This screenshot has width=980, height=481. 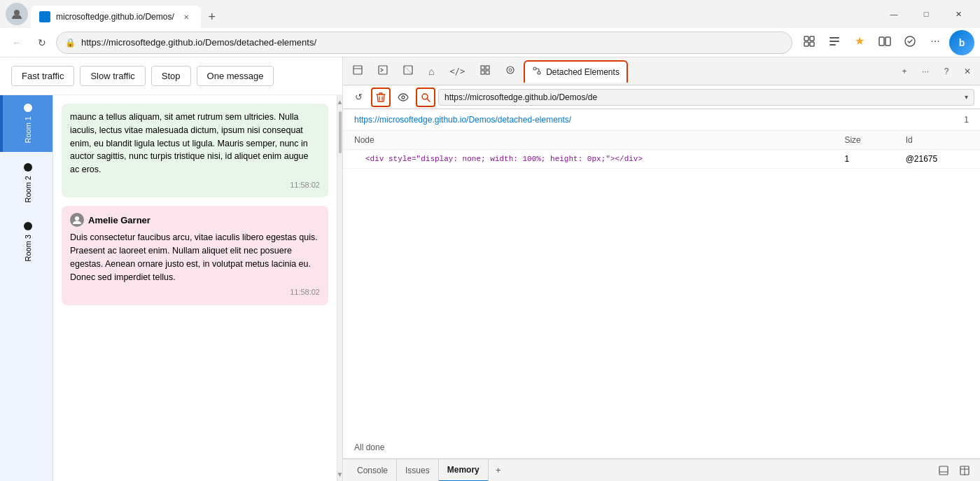 What do you see at coordinates (885, 41) in the screenshot?
I see `split-view-icon` at bounding box center [885, 41].